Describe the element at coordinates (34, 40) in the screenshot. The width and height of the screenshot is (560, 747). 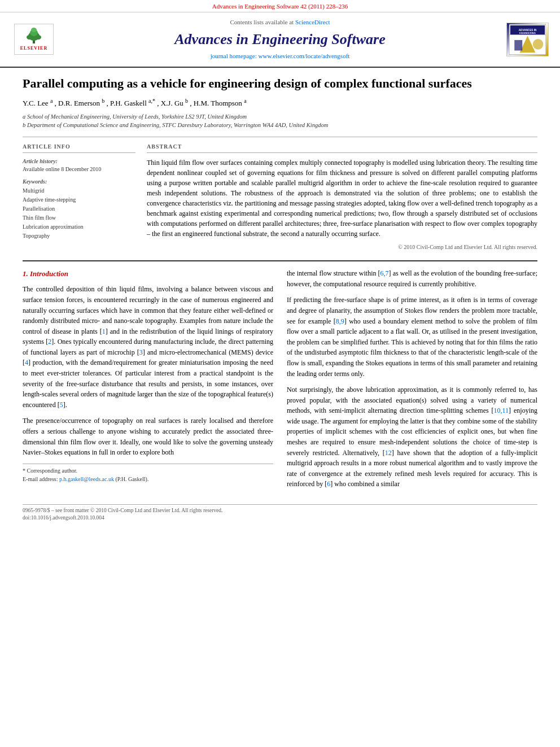
I see `elsevier-logo-area: ELSEVIER` at that location.